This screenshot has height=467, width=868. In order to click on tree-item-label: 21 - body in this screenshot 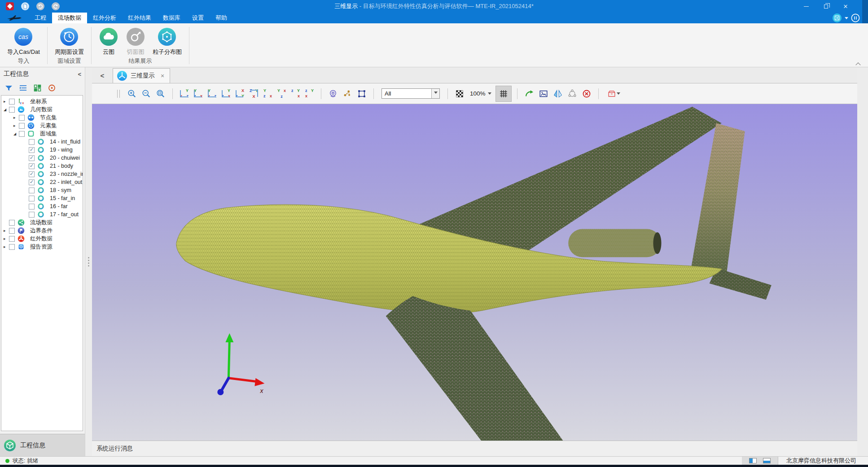, I will do `click(61, 166)`.